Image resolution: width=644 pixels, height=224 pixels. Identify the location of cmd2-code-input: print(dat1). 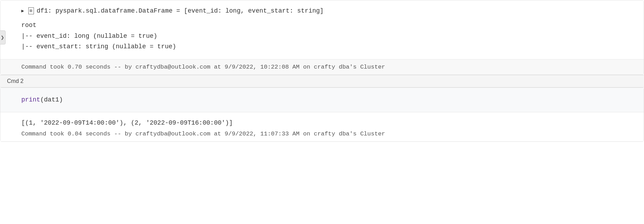
(322, 100).